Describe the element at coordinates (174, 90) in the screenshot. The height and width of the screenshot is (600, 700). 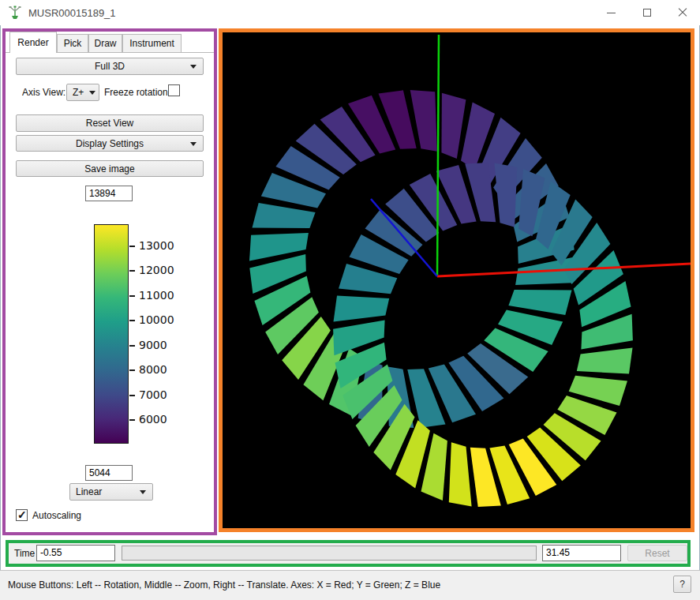
I see `freeze-rotation-checkbox` at that location.